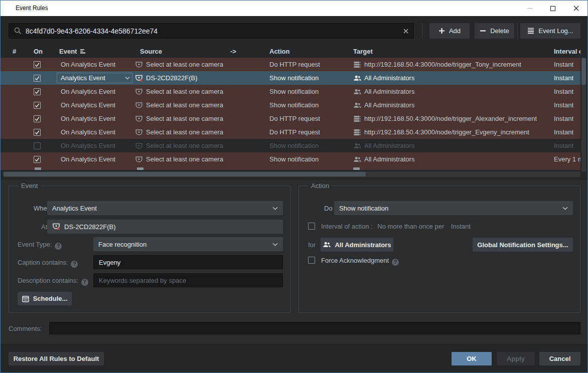 The width and height of the screenshot is (588, 373). What do you see at coordinates (451, 64) in the screenshot?
I see `target-cell: http://192.168.50.4:3000/node/trigger_To…` at bounding box center [451, 64].